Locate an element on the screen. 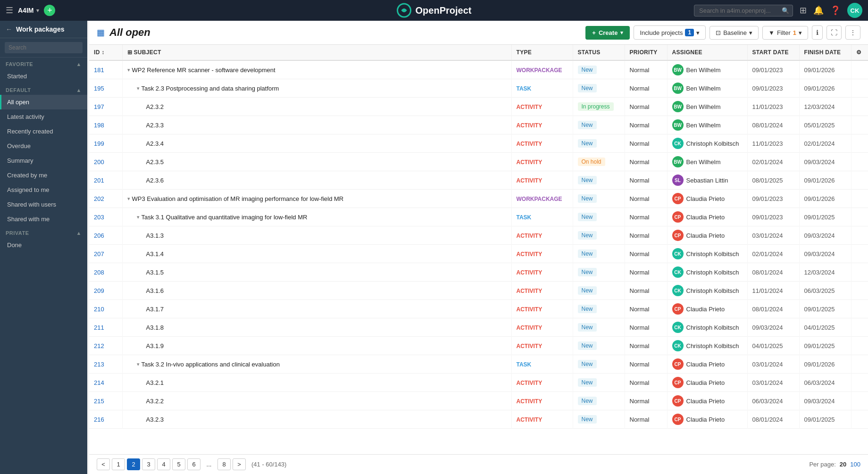 The height and width of the screenshot is (474, 868). per-page-100: 100 is located at coordinates (855, 464).